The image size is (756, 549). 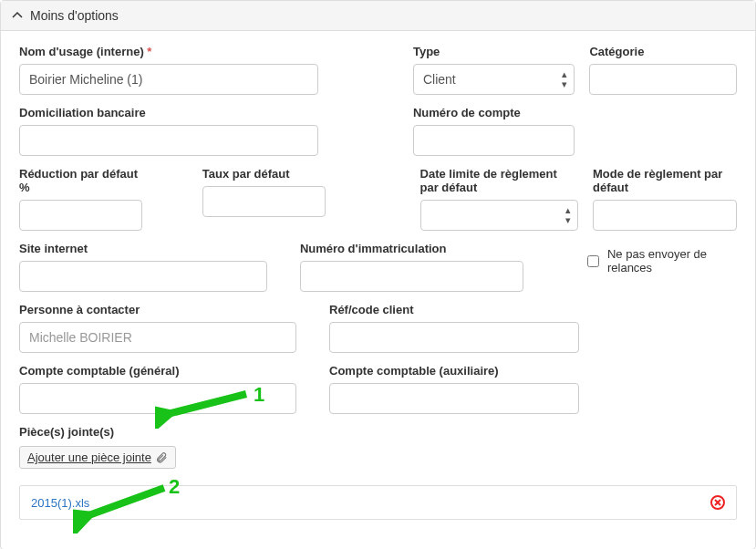 What do you see at coordinates (454, 310) in the screenshot?
I see `label-ref-code: Réf/code client` at bounding box center [454, 310].